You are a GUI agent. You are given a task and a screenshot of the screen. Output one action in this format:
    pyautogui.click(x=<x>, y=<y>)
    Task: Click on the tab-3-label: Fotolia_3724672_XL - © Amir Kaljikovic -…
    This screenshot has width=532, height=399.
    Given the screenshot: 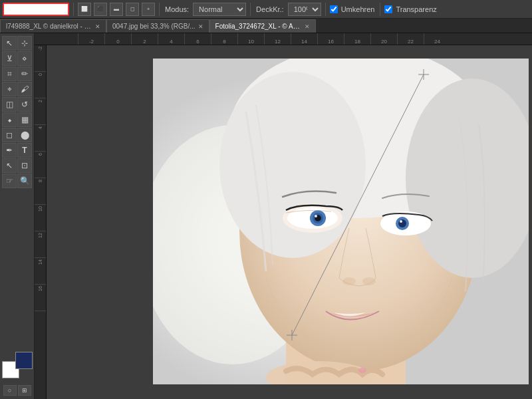 What is the action you would take?
    pyautogui.click(x=259, y=27)
    